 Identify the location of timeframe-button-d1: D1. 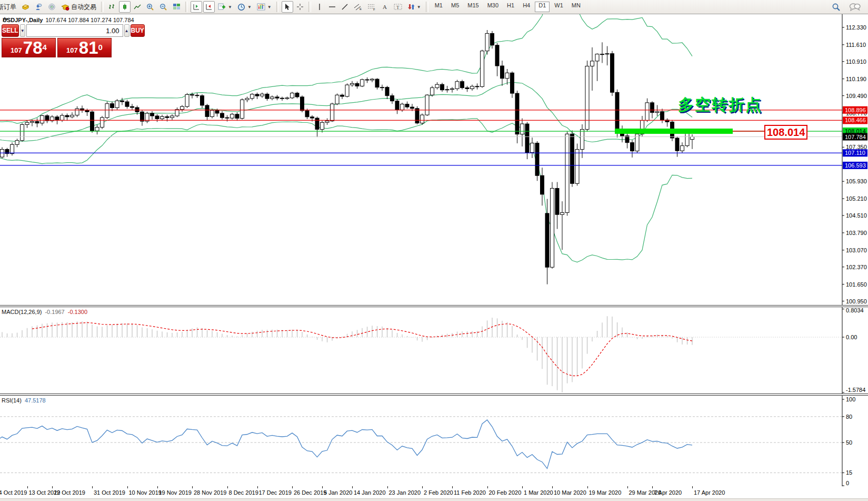
(542, 7).